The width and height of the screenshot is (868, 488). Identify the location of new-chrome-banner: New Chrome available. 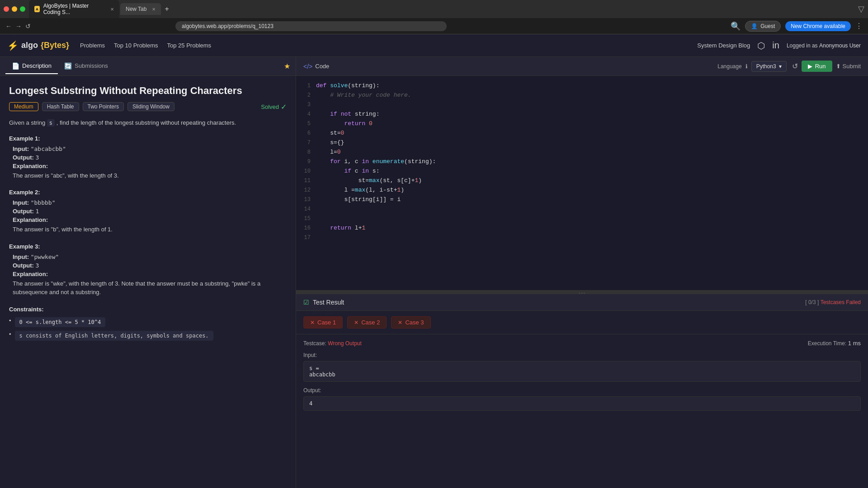
(818, 26).